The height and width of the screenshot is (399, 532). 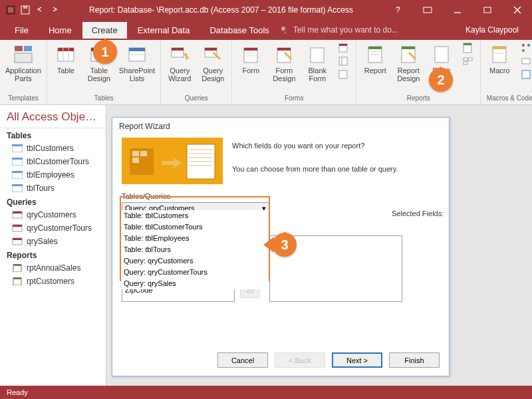 I want to click on nav-section-queries: Queries, so click(x=53, y=201).